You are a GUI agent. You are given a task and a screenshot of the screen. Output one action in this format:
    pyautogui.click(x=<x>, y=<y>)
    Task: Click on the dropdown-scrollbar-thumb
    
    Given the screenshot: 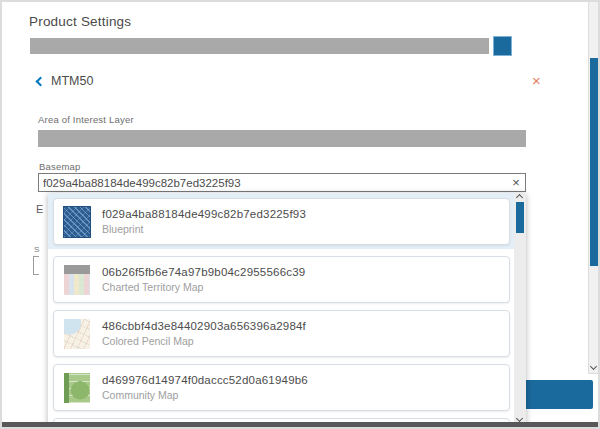 What is the action you would take?
    pyautogui.click(x=520, y=218)
    